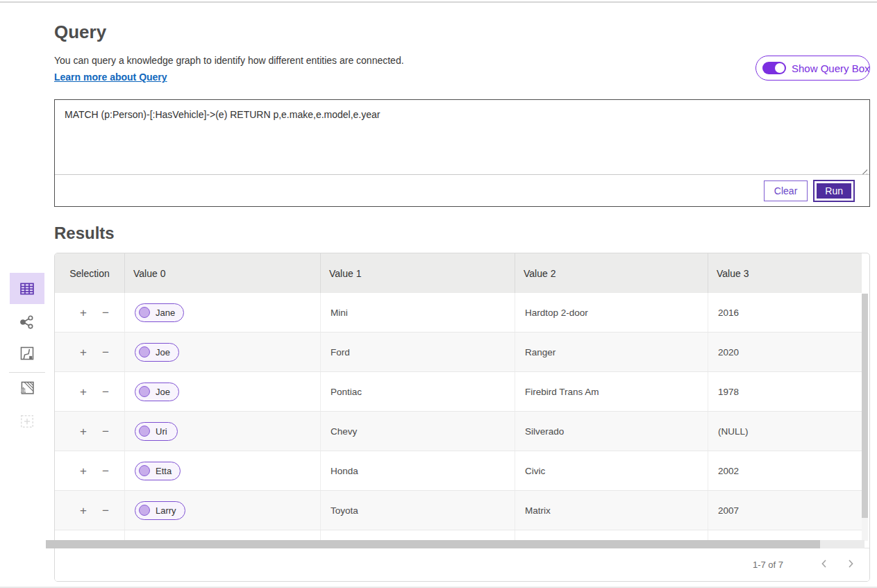 Image resolution: width=877 pixels, height=588 pixels. What do you see at coordinates (611, 392) in the screenshot?
I see `model-cell: Firebird Trans Am` at bounding box center [611, 392].